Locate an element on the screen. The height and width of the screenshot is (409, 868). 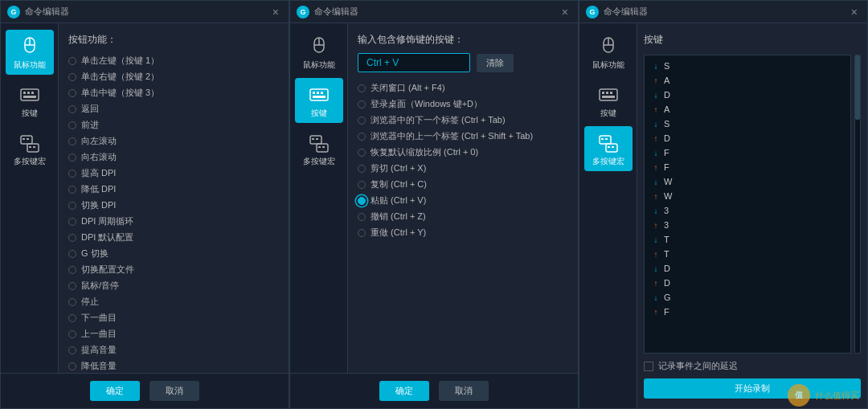
list-item: 登录桌面（Windows 键+D） is located at coordinates (463, 104).